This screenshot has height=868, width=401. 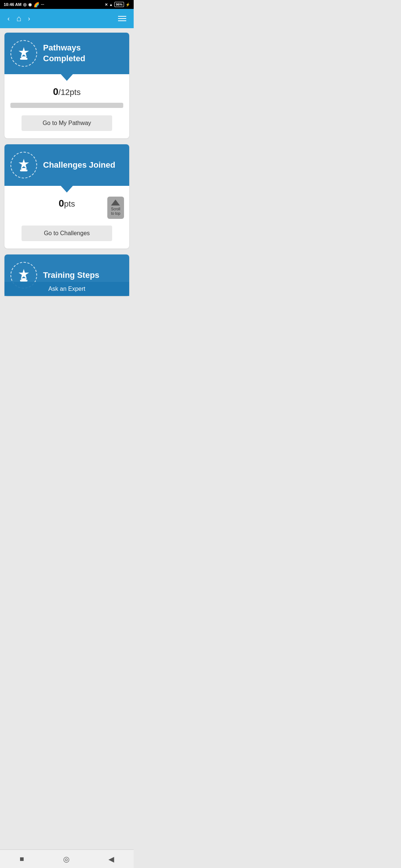 I want to click on pathways-card-header: Pathways Completed, so click(x=67, y=53).